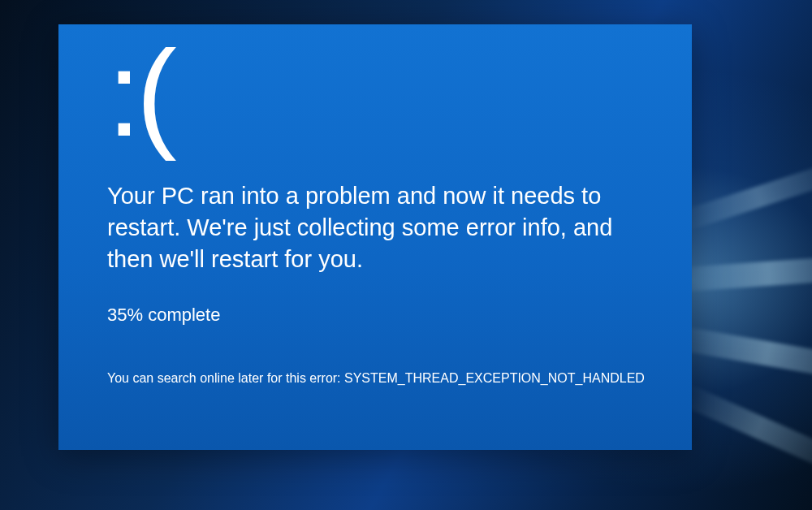 This screenshot has width=812, height=510. I want to click on error-code: SYSTEM_THREAD_EXCEPTION_NOT_HANDLED, so click(495, 378).